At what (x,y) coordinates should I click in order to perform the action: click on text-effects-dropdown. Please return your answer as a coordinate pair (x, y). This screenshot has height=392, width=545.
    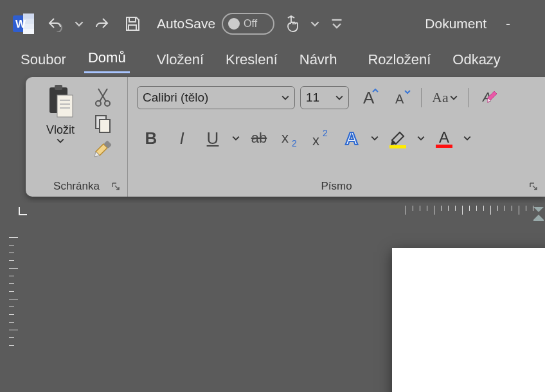
    Looking at the image, I should click on (375, 138).